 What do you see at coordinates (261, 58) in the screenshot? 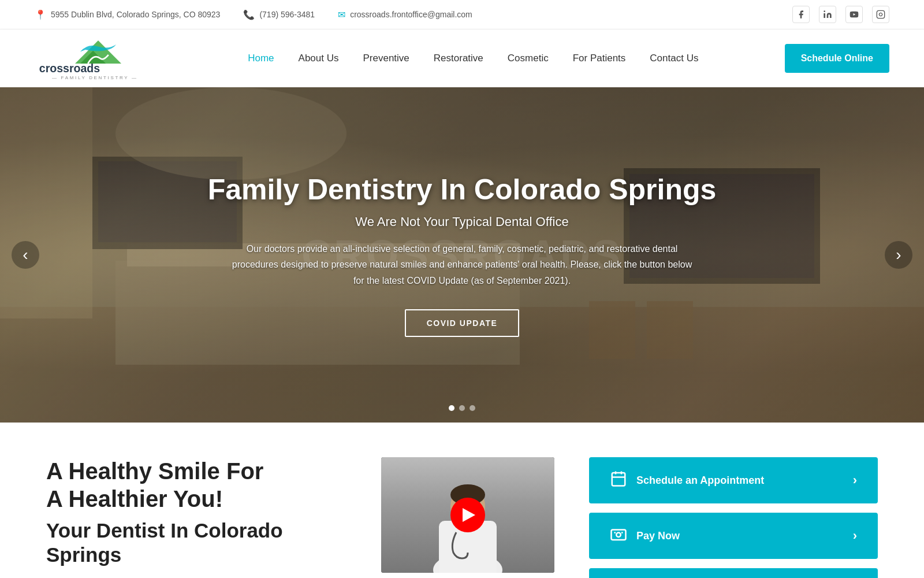
I see `nav-home: Home` at bounding box center [261, 58].